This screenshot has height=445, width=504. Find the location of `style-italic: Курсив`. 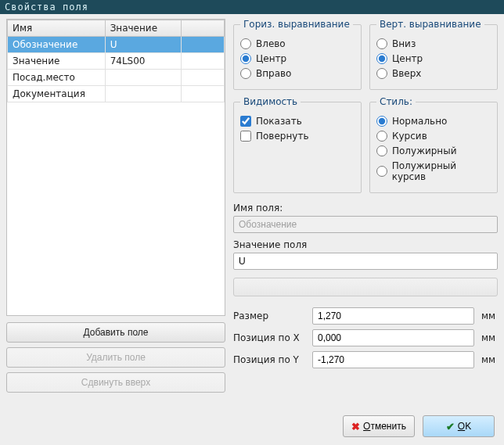

style-italic: Курсив is located at coordinates (434, 136).